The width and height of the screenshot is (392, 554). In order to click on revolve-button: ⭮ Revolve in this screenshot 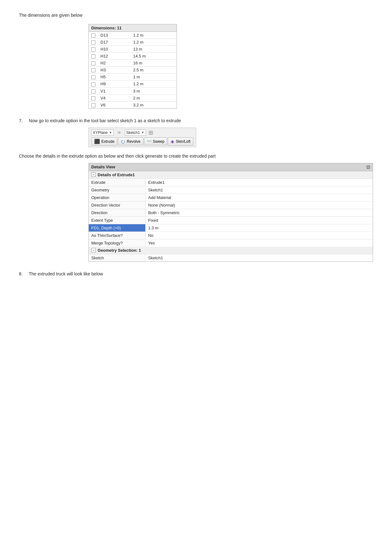, I will do `click(130, 142)`.